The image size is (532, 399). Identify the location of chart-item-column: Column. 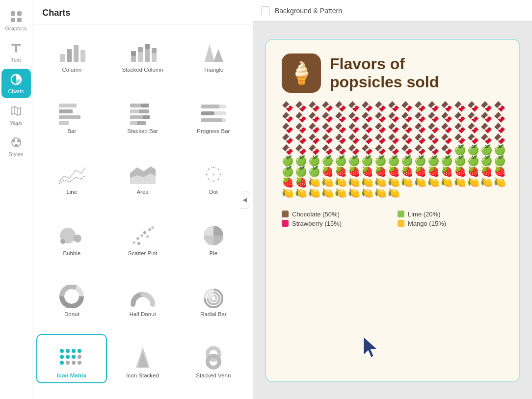
(72, 53).